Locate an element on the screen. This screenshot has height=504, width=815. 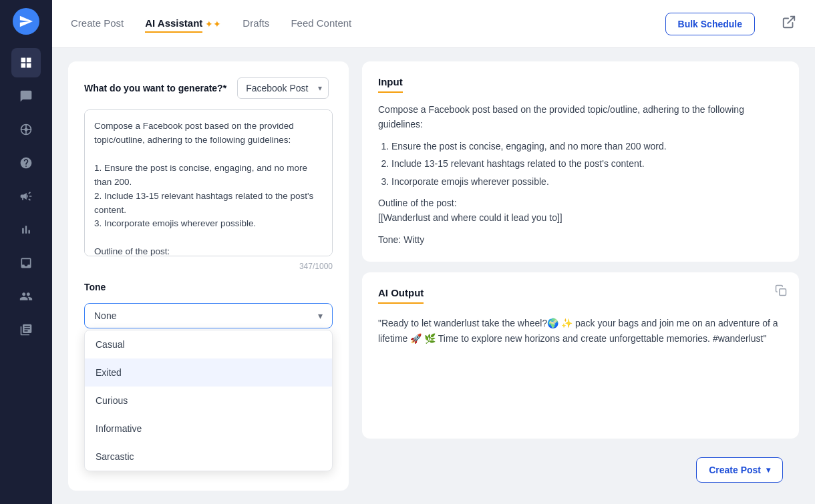
tone-label: Tone is located at coordinates (208, 287).